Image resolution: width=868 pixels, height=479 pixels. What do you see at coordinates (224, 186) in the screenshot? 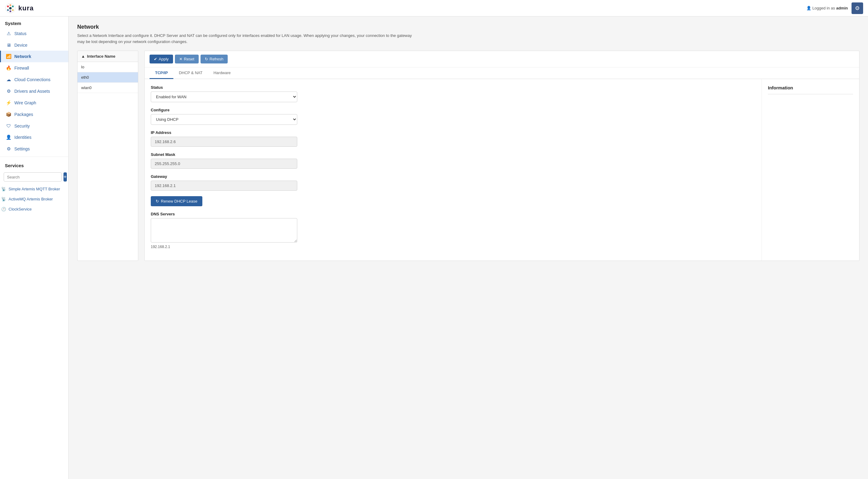
I see `gateway-input` at bounding box center [224, 186].